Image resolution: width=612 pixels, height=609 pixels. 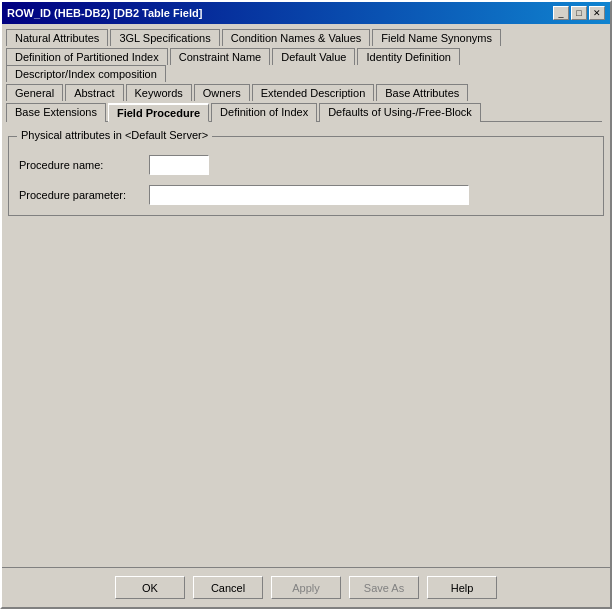 I want to click on physical-attributes-group: Physical attributes in <Default Server> …, so click(x=306, y=176).